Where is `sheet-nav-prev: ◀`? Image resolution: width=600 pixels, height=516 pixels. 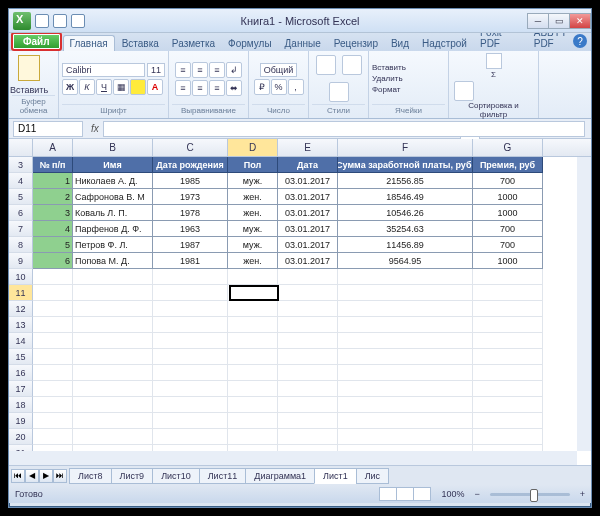 sheet-nav-prev: ◀ is located at coordinates (32, 476).